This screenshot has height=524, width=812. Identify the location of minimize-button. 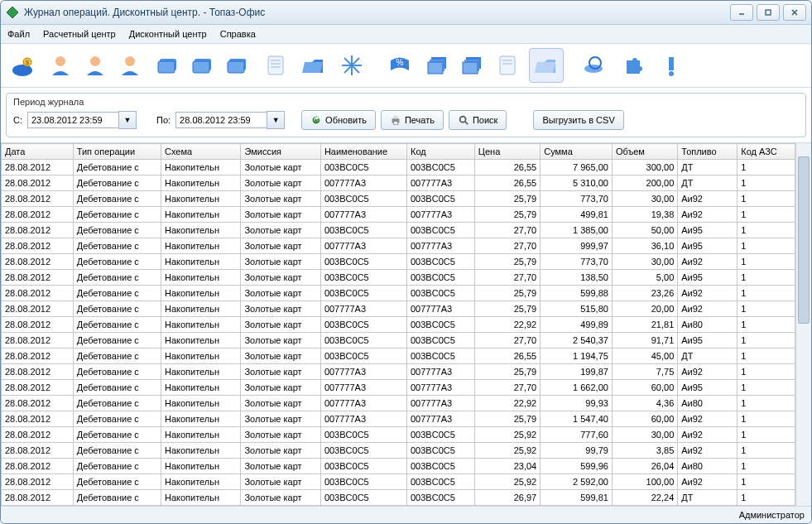
(742, 12).